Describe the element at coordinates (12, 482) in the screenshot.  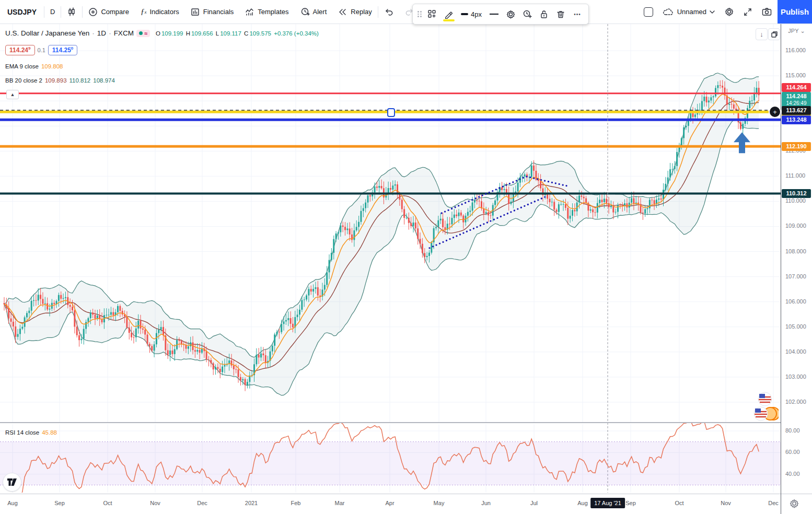
I see `tradingview-logo` at that location.